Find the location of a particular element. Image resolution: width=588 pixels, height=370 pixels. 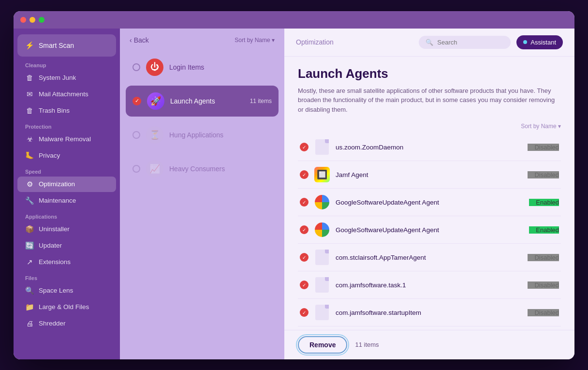

mail-icon: ✉ is located at coordinates (29, 94).